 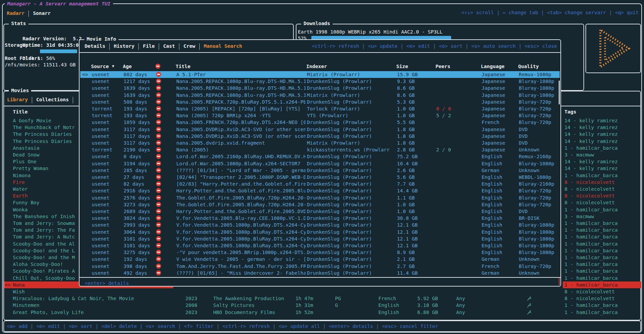 What do you see at coordinates (322, 312) in the screenshot?
I see `movie-row: Great Photo, Lovely Life2023HBO Document…` at bounding box center [322, 312].